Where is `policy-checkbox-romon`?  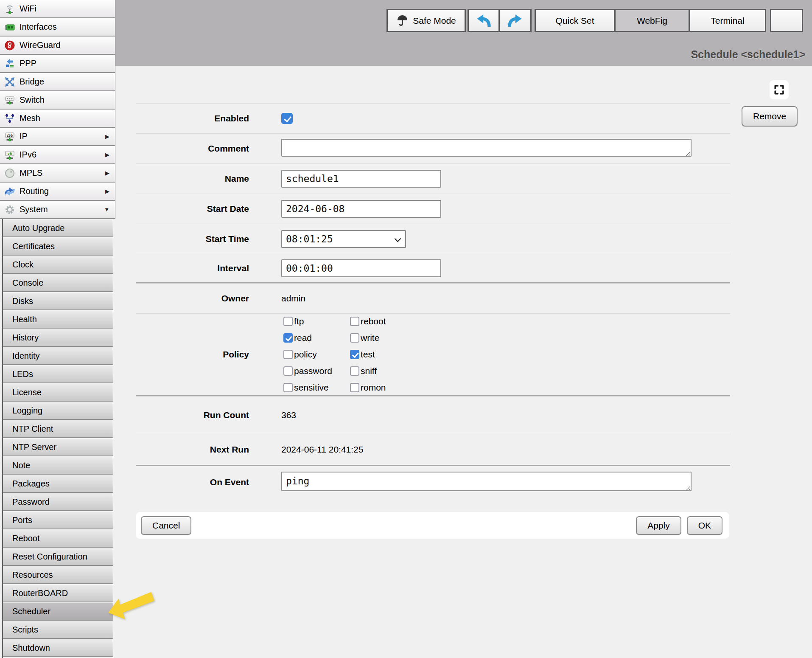 policy-checkbox-romon is located at coordinates (355, 388).